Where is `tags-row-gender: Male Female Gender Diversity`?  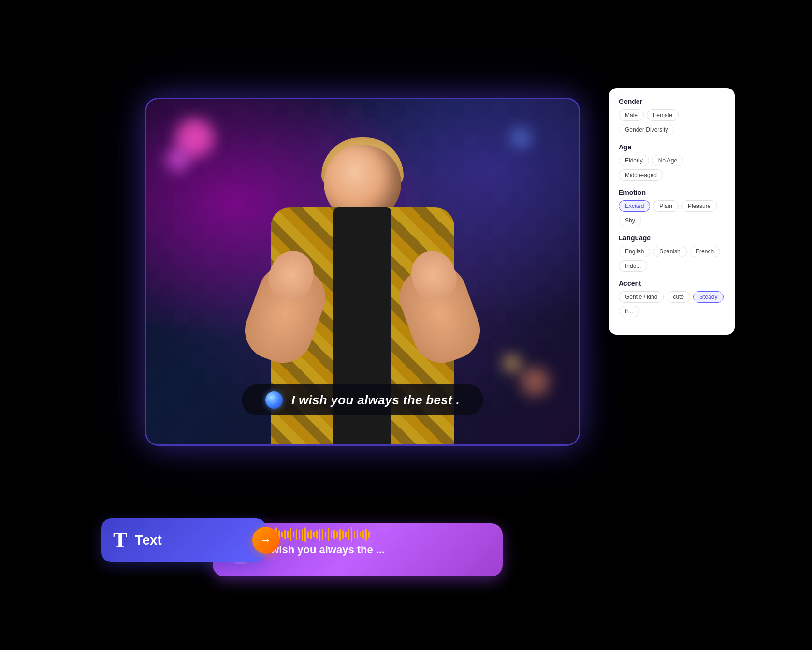
tags-row-gender: Male Female Gender Diversity is located at coordinates (672, 122).